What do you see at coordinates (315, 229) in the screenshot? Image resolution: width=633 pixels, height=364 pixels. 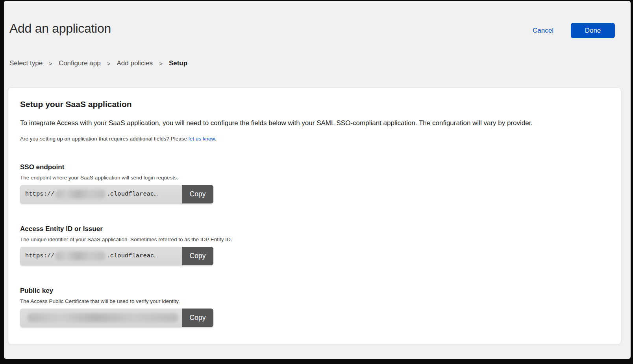 I see `entity-id-label: Access Entity ID or Issuer` at bounding box center [315, 229].